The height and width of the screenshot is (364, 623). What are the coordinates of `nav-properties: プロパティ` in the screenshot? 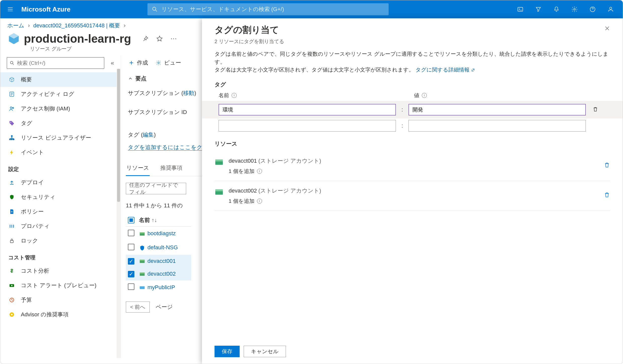 It's located at (60, 226).